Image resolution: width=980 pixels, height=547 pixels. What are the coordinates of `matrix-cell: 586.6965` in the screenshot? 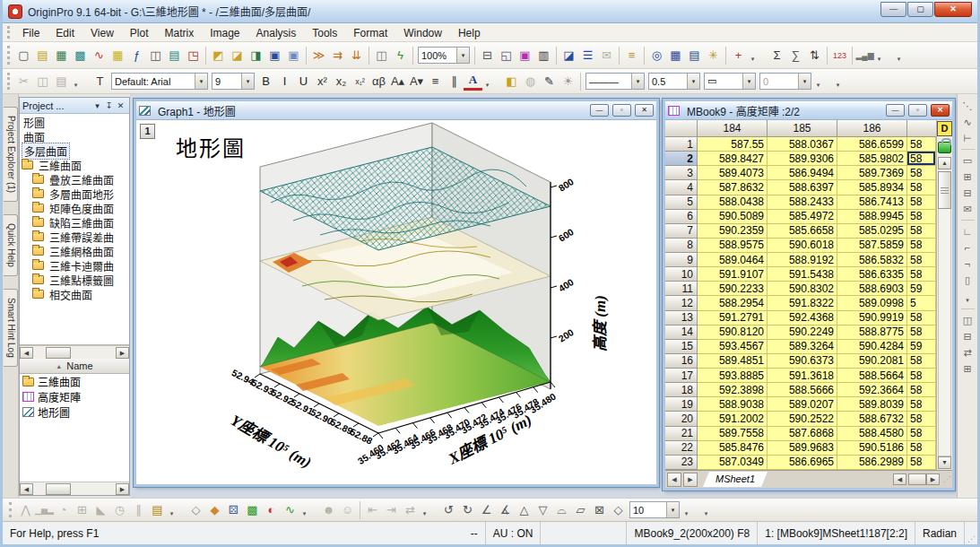 It's located at (802, 463).